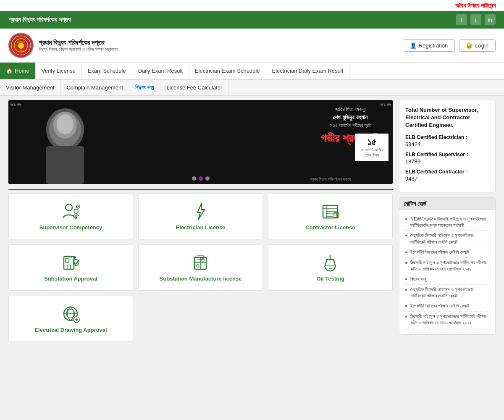  Describe the element at coordinates (107, 71) in the screenshot. I see `nav-exam-schedule: Exam Schedule` at that location.